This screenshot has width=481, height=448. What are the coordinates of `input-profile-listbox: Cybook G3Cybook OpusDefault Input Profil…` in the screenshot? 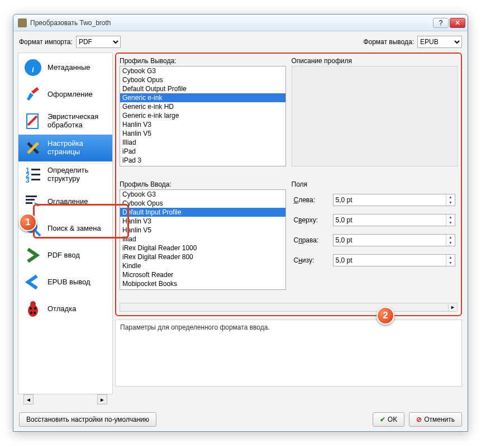 It's located at (203, 240).